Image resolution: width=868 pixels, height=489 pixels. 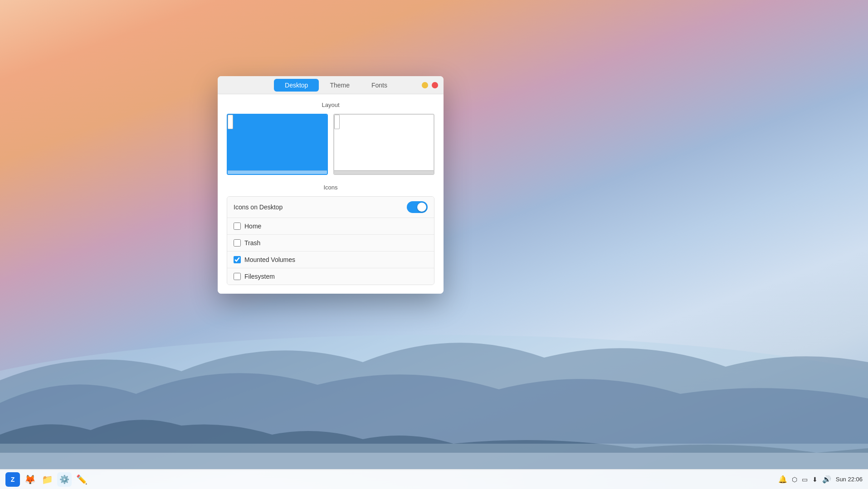 I want to click on trash-label: Trash, so click(x=247, y=243).